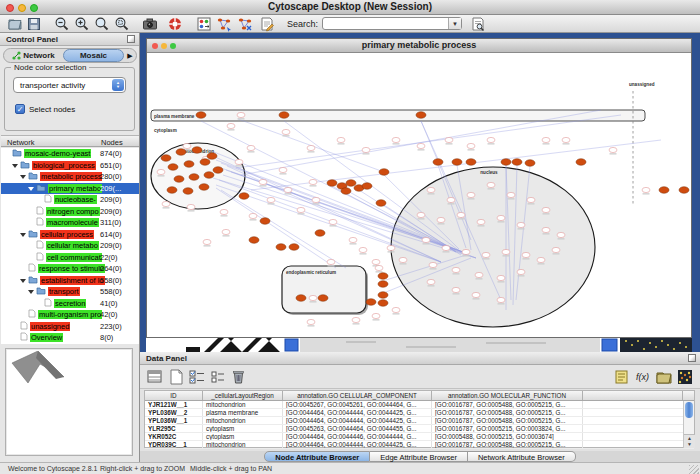  What do you see at coordinates (70, 304) in the screenshot?
I see `network-tree-row: secretion41(0)` at bounding box center [70, 304].